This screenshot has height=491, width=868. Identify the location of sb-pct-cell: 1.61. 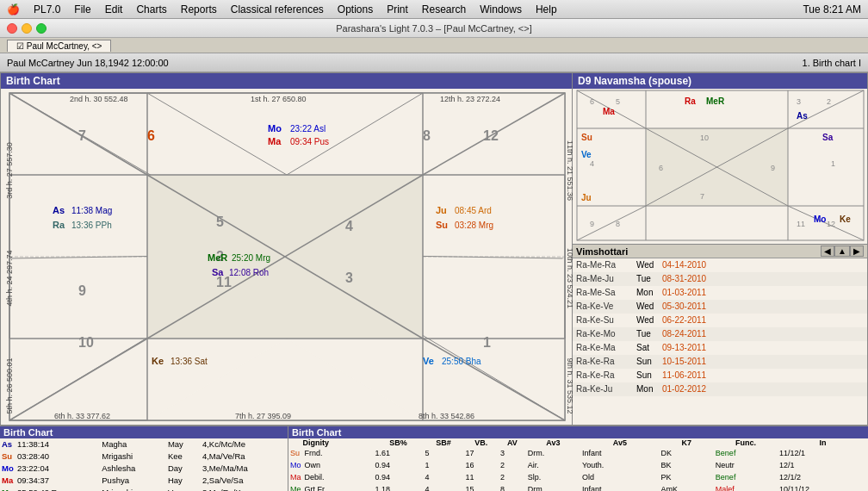
(399, 453).